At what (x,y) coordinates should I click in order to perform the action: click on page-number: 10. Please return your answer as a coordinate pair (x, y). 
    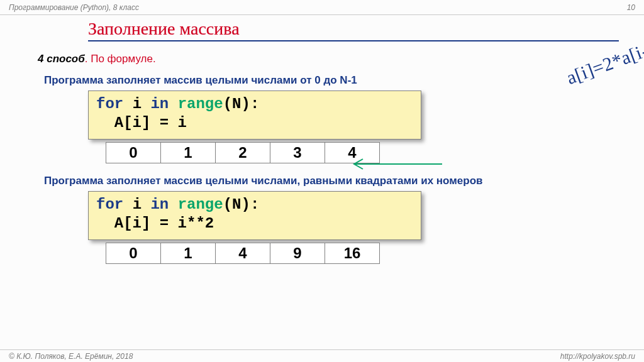
    Looking at the image, I should click on (631, 8).